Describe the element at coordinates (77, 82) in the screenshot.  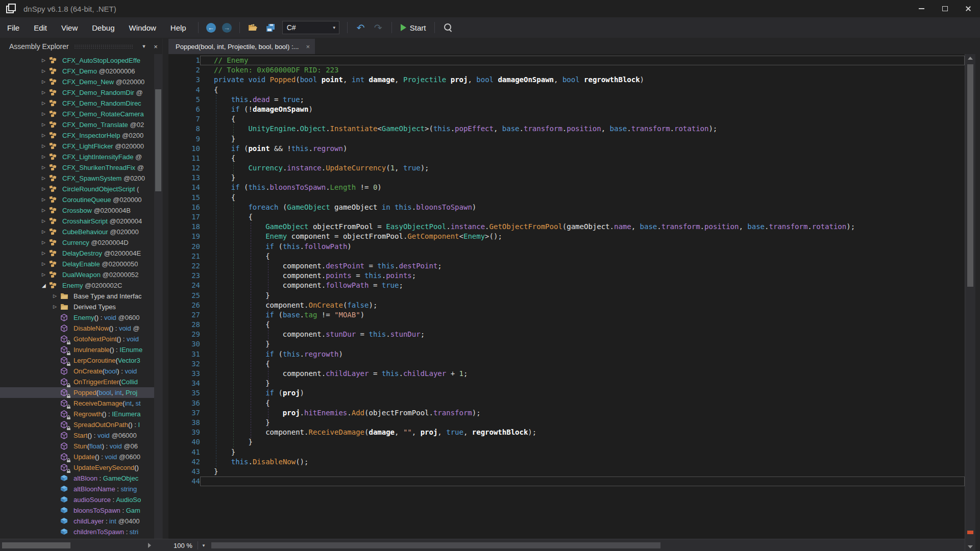
I see `tree-item: ▷CFX_Demo_New @020000` at that location.